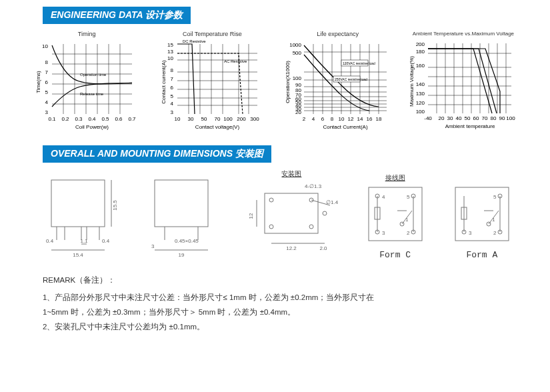 This screenshot has height=392, width=550. I want to click on chart-ambient: Ambient Temperature vs.Maximum Voltage 1…, so click(463, 81).